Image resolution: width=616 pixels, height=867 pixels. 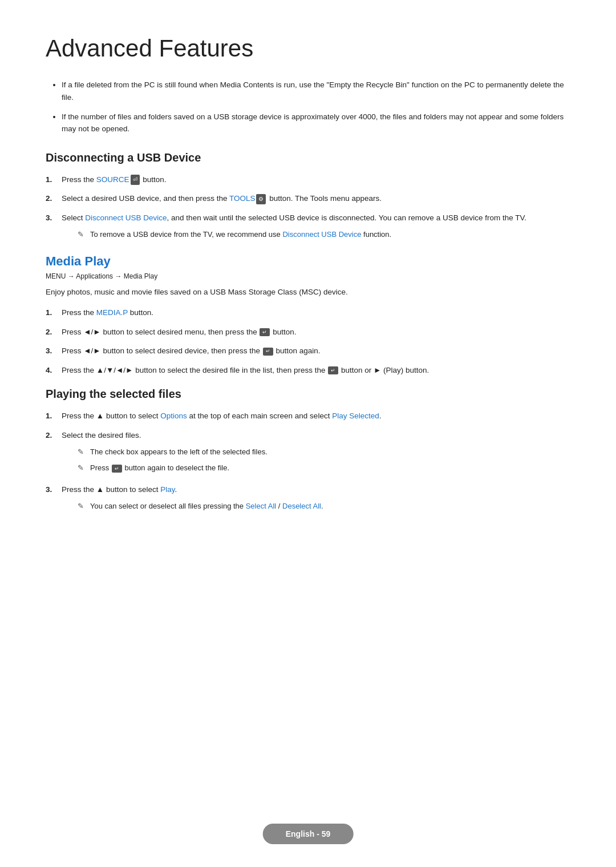 I want to click on page-footer: English - 59, so click(x=308, y=834).